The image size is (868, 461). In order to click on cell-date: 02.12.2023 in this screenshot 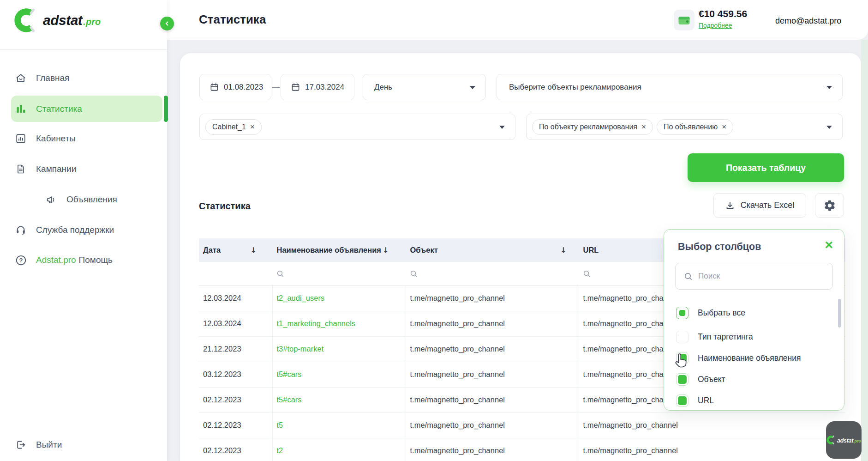, I will do `click(235, 449)`.